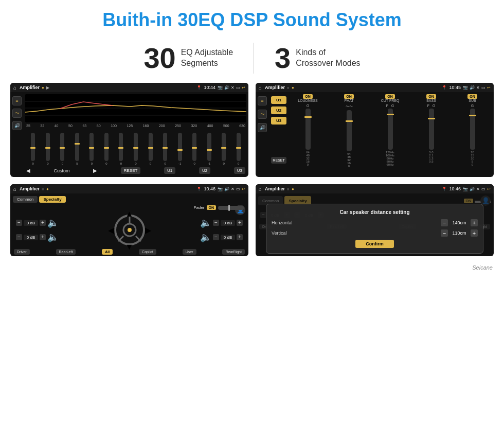 Image resolution: width=504 pixels, height=444 pixels. Describe the element at coordinates (130, 214) in the screenshot. I see `arrow-up-btn: ▲` at that location.